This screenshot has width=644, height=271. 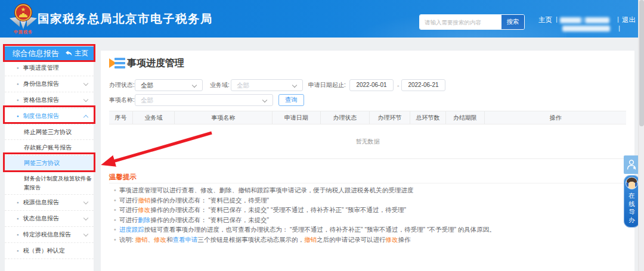 I want to click on domain-filter-label: 业务域:, so click(x=219, y=85).